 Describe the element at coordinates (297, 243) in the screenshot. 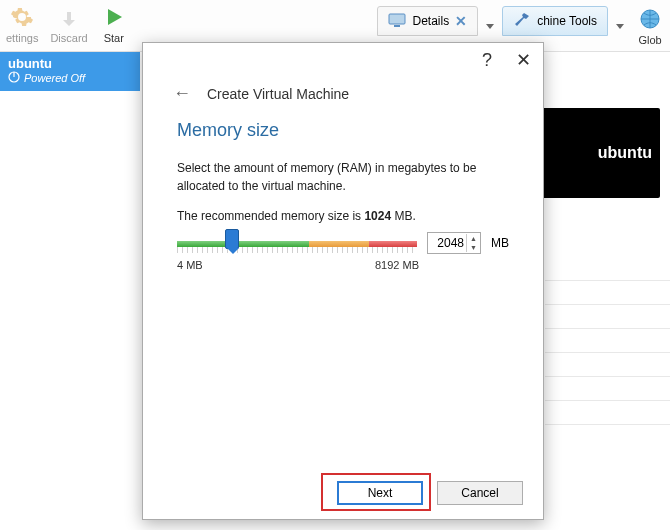

I see `memory-slider` at that location.